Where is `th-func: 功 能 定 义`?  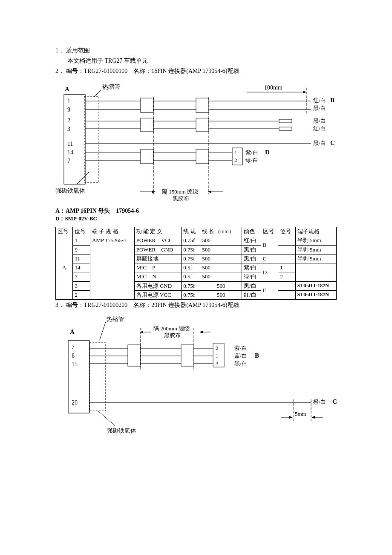
th-func: 功 能 定 义 is located at coordinates (158, 232).